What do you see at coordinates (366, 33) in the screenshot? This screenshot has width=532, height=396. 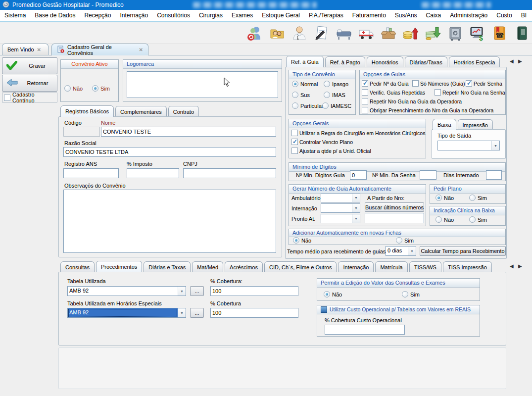 I see `ambulance-icon` at bounding box center [366, 33].